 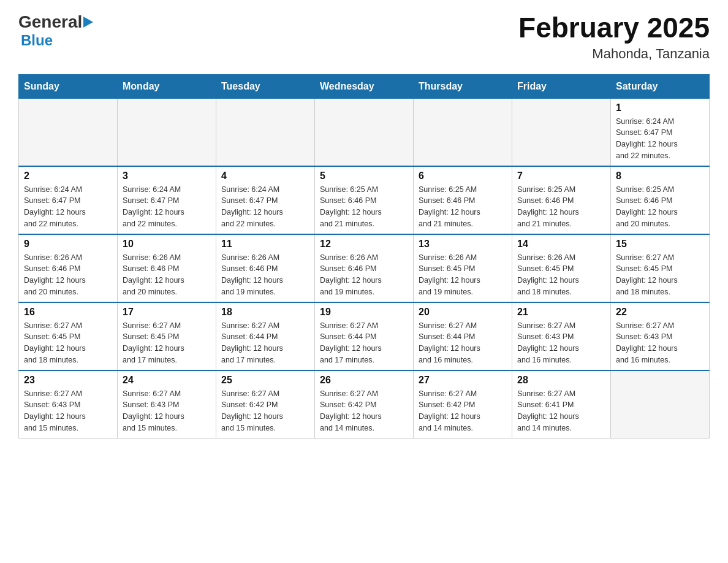 I want to click on calendar-week-row: 2Sunrise: 6:24 AM Sunset: 6:47 PM Daylig…, so click(x=364, y=200).